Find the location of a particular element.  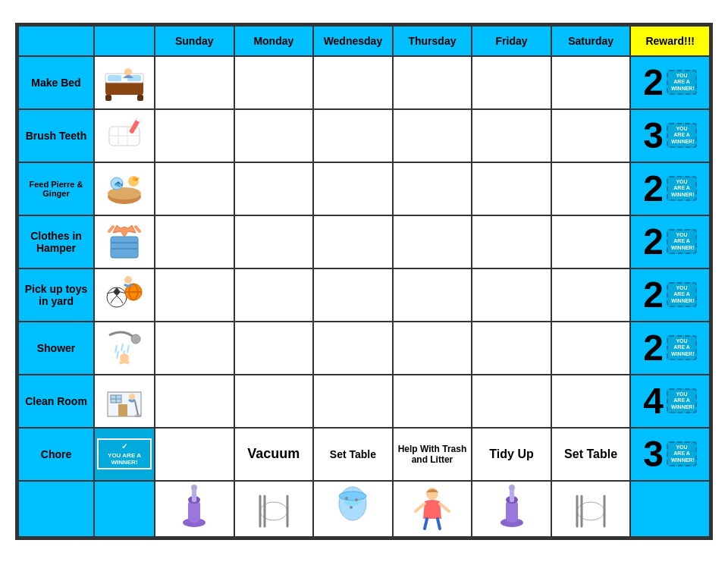

shower-sunday is located at coordinates (194, 348).